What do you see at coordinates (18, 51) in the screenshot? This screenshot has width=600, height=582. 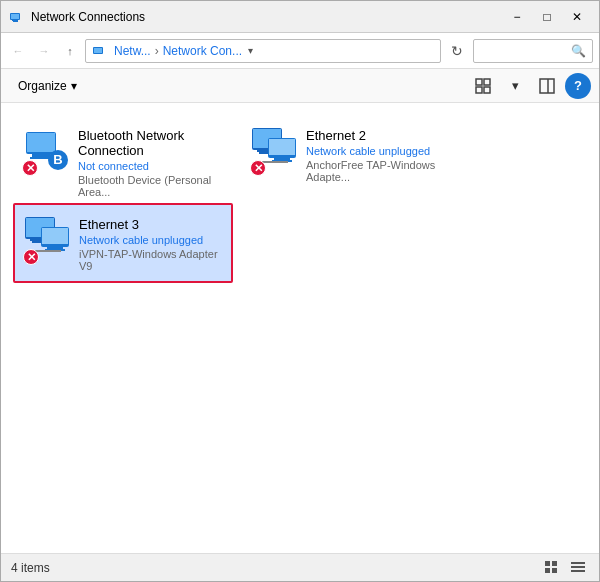 I see `back-button: ←` at bounding box center [18, 51].